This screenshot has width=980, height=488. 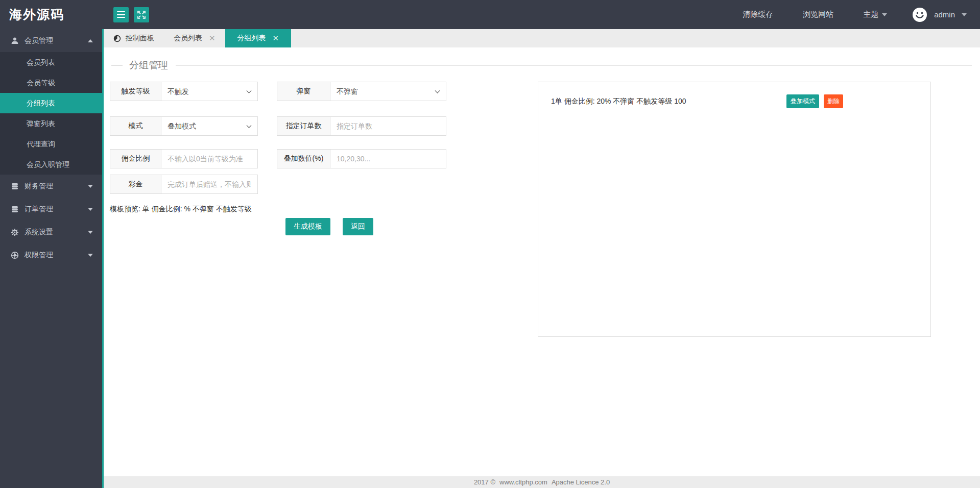 What do you see at coordinates (149, 65) in the screenshot?
I see `page-title: 分组管理` at bounding box center [149, 65].